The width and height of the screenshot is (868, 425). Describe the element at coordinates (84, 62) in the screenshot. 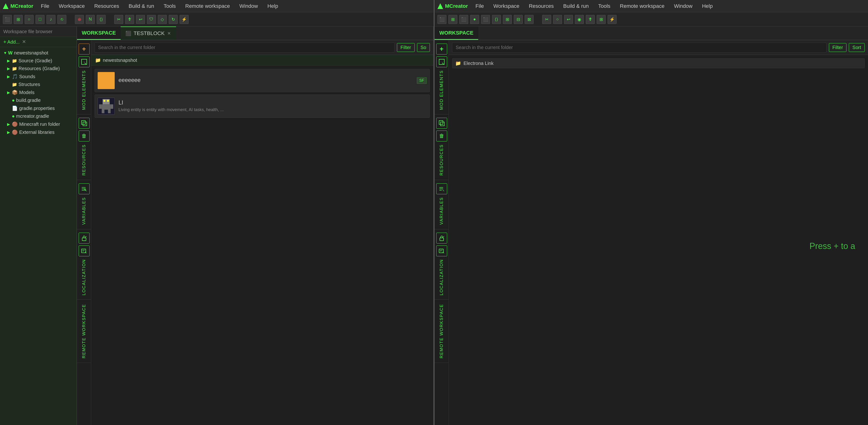

I see `mod-element-new-icon` at that location.